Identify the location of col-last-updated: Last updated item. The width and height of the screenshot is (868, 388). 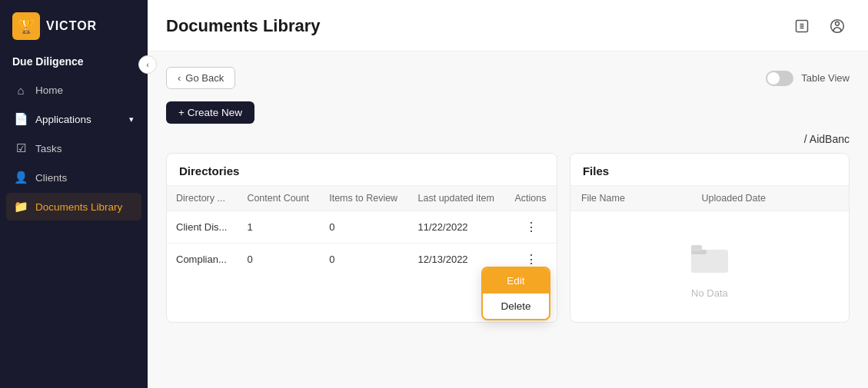
(457, 198).